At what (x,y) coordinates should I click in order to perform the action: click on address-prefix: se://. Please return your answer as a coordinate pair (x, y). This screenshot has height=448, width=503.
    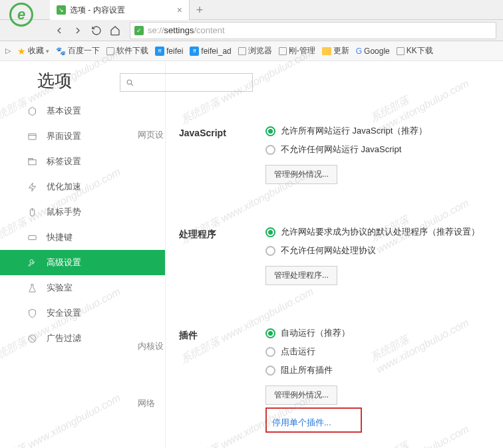
    Looking at the image, I should click on (156, 31).